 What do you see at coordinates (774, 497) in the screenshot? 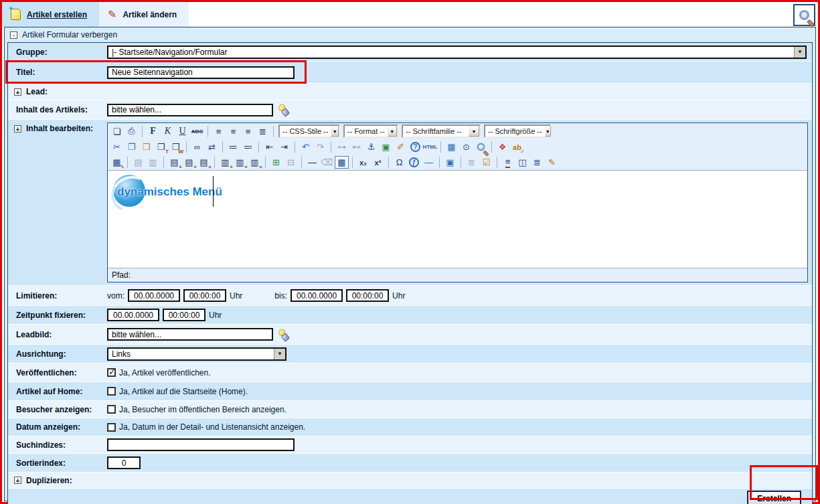
I see `erstellen-button: Erstellen` at bounding box center [774, 497].